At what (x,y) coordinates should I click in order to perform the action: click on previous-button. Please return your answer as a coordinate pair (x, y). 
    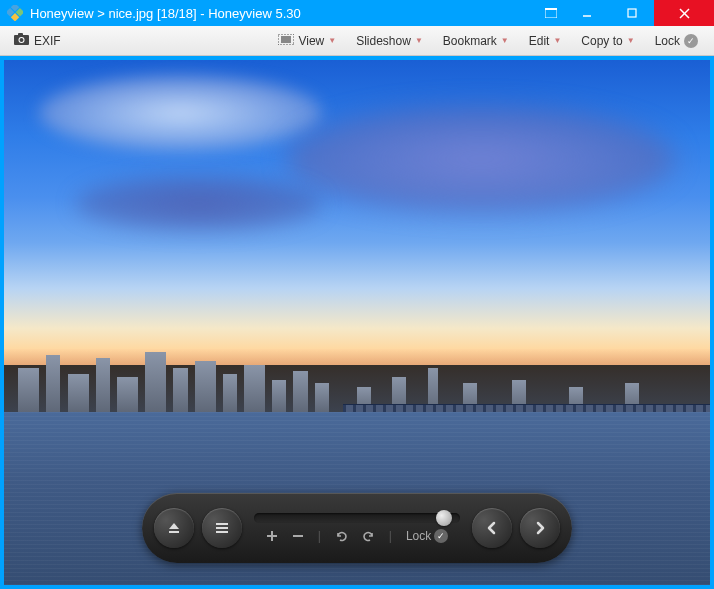
    Looking at the image, I should click on (492, 528).